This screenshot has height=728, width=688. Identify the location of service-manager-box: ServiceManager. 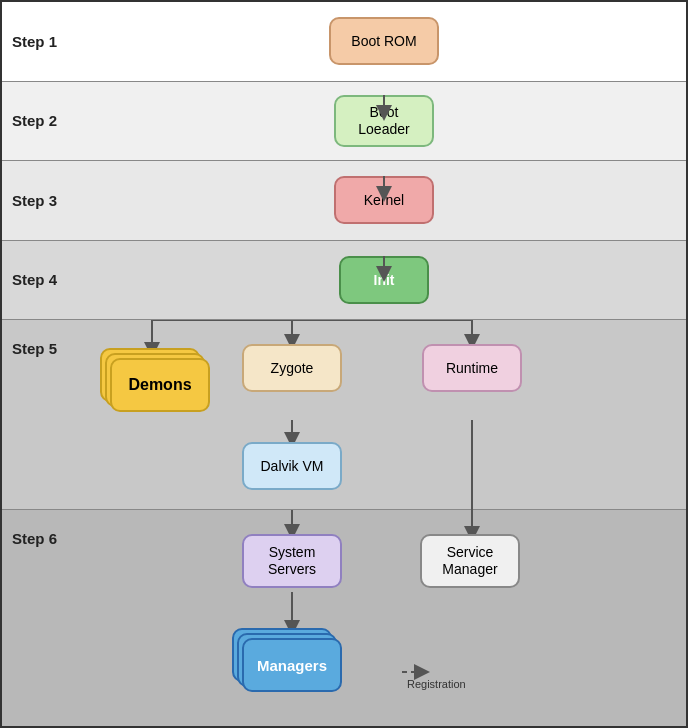
(470, 561).